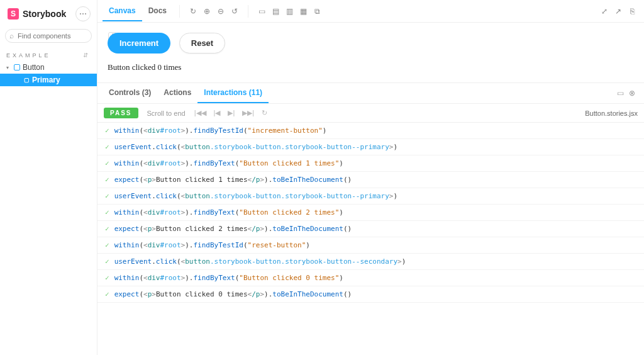 The image size is (644, 355). Describe the element at coordinates (200, 113) in the screenshot. I see `playback-control-0-icon: |◀◀` at that location.